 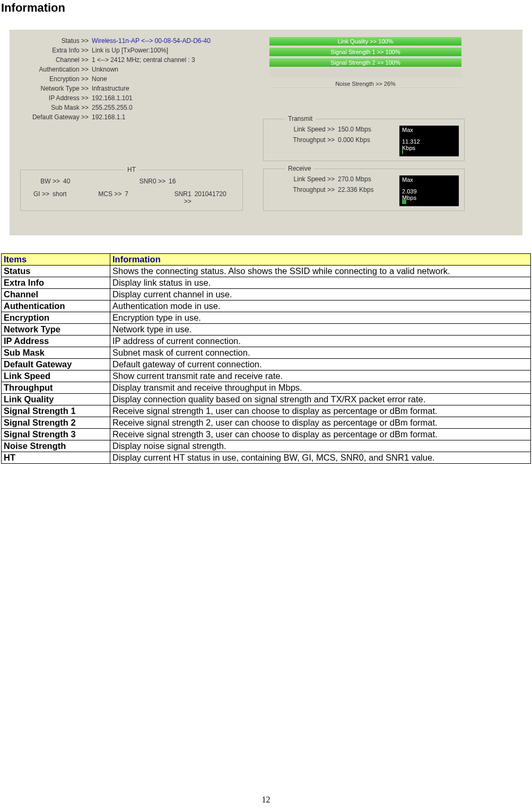 What do you see at coordinates (320, 388) in the screenshot?
I see `table-description: Display transmit and receive throughput …` at bounding box center [320, 388].